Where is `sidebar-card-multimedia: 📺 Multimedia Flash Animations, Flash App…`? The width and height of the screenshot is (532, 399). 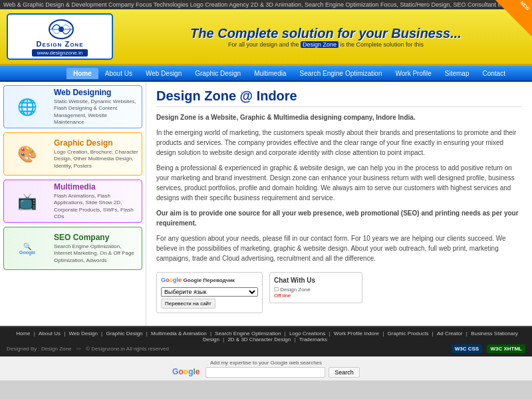 sidebar-card-multimedia: 📺 Multimedia Flash Animations, Flash App… is located at coordinates (73, 201).